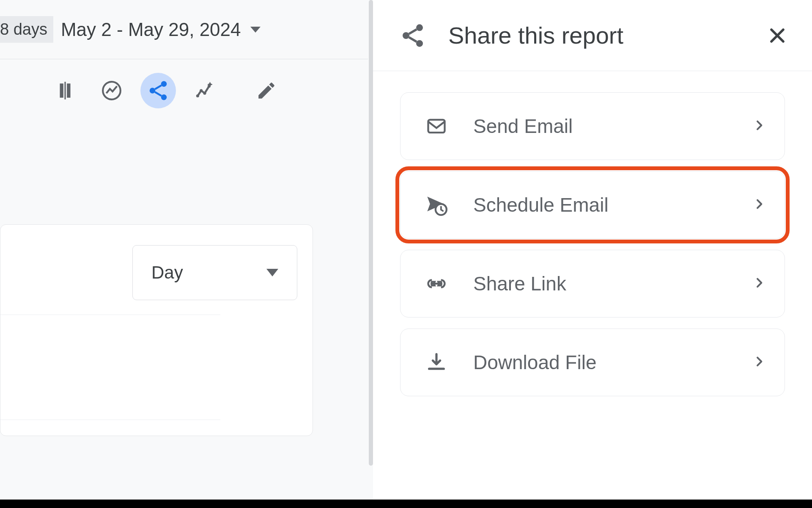 This screenshot has height=508, width=812. What do you see at coordinates (613, 362) in the screenshot?
I see `option-label: Download File` at bounding box center [613, 362].